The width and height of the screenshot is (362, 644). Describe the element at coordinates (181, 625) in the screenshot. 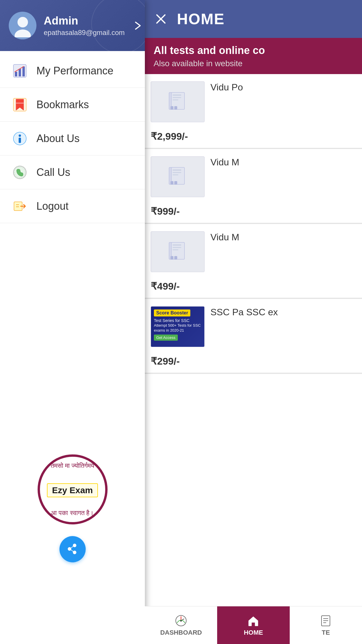

I see `nav-dashboard: DASHBOARD` at that location.